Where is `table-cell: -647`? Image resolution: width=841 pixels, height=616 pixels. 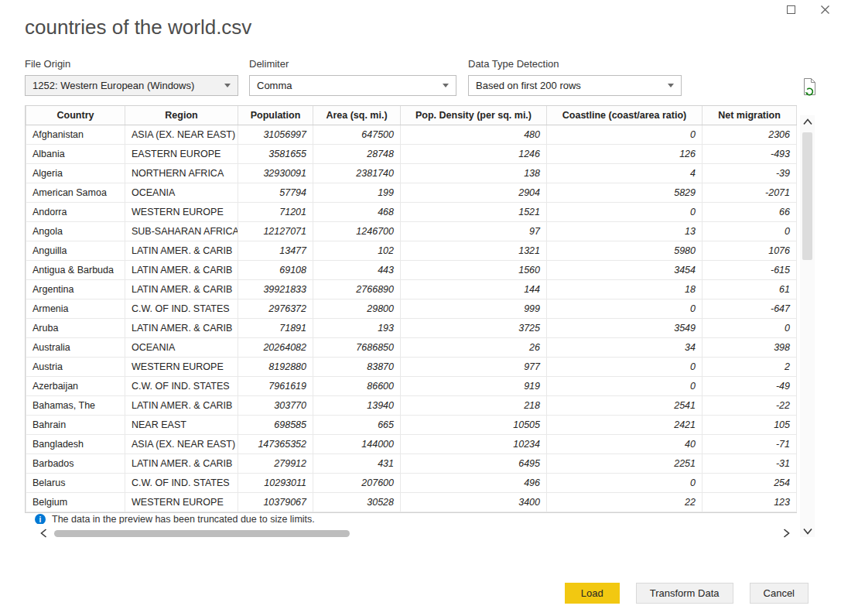 table-cell: -647 is located at coordinates (750, 310).